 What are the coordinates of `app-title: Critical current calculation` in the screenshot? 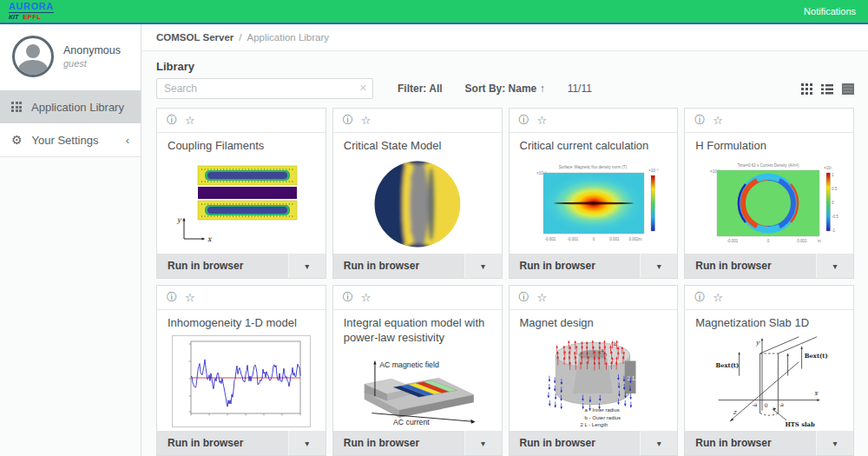 It's located at (594, 144).